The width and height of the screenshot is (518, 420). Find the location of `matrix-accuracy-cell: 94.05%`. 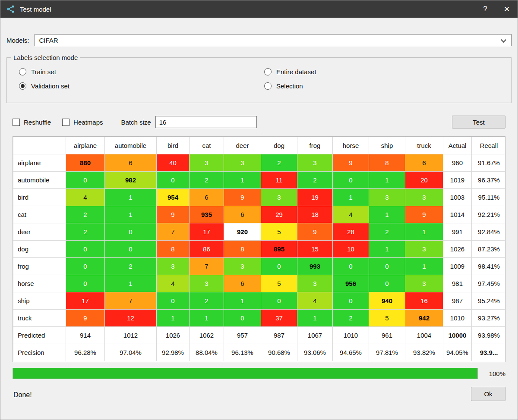

matrix-accuracy-cell: 94.05% is located at coordinates (458, 353).